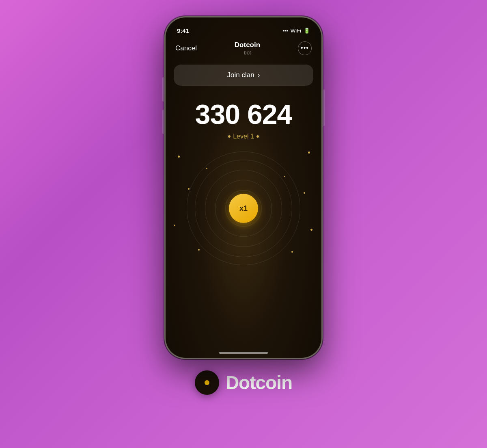 Image resolution: width=487 pixels, height=448 pixels. I want to click on volume-up-button, so click(163, 89).